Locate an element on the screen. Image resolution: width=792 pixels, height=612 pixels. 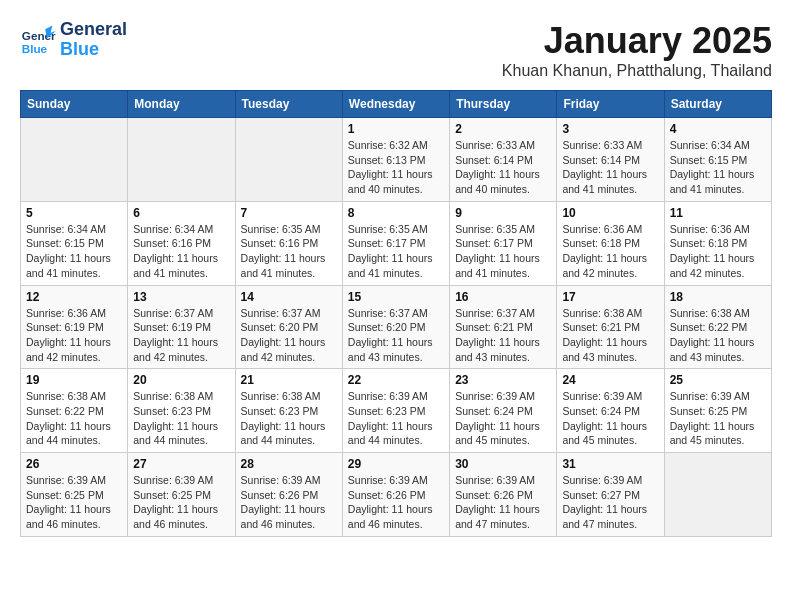
day-info: Sunrise: 6:32 AM Sunset: 6:13 PM Dayligh… is located at coordinates (396, 168).